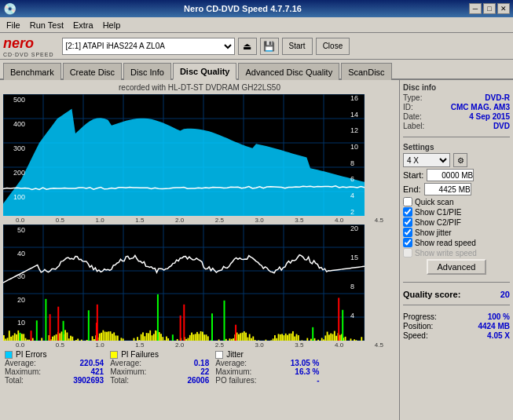 The height and width of the screenshot is (420, 513). I want to click on show-c1-pie-row: Show C1/PIE, so click(456, 212).